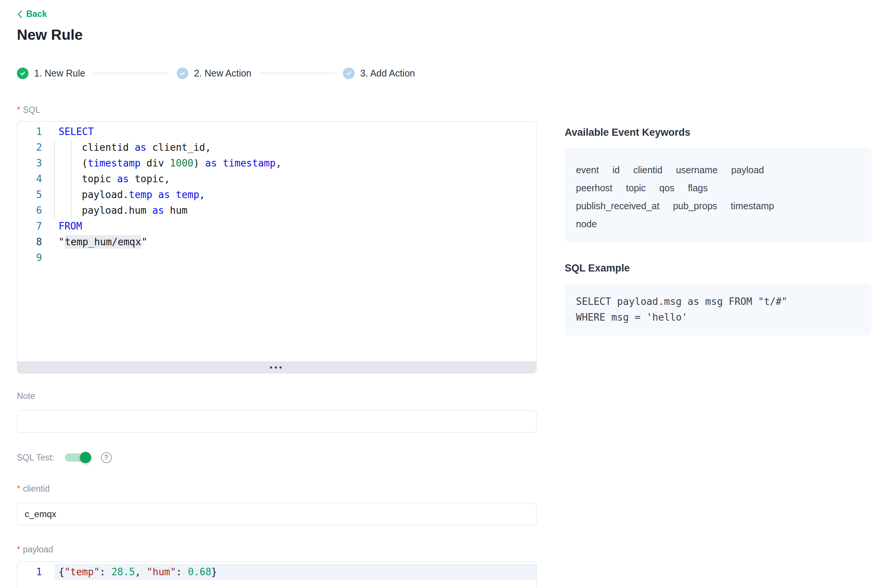 This screenshot has height=588, width=884. What do you see at coordinates (718, 195) in the screenshot?
I see `keywords-box: eventidclientidusernamepayloadpeerhostto…` at bounding box center [718, 195].